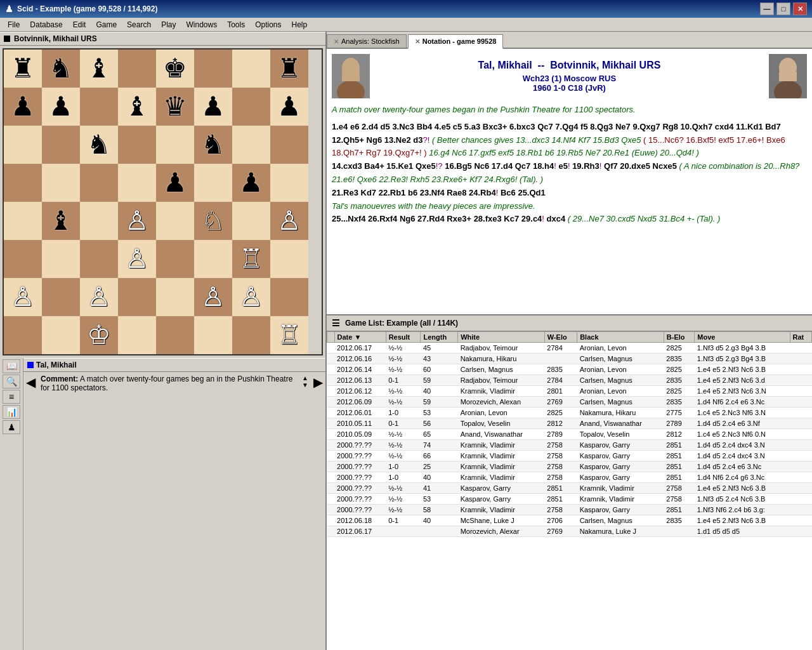 This screenshot has width=812, height=650. I want to click on move-text-5: 19.Rh3, so click(586, 166).